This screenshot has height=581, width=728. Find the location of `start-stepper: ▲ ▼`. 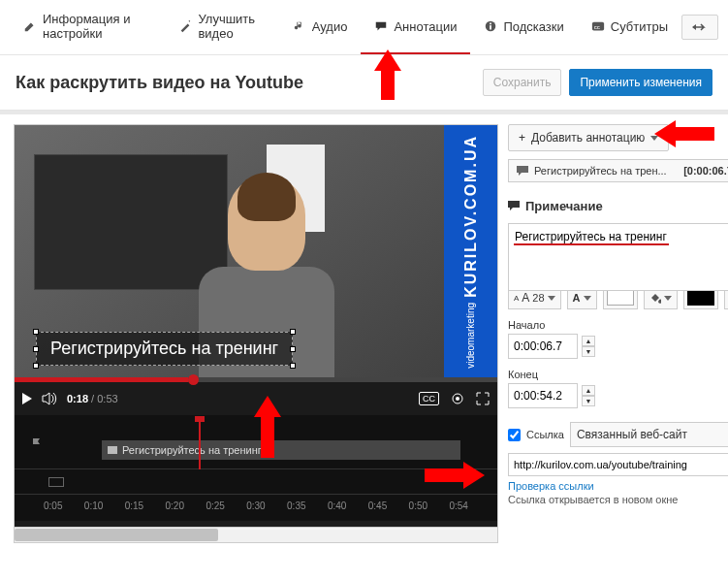

start-stepper: ▲ ▼ is located at coordinates (588, 346).